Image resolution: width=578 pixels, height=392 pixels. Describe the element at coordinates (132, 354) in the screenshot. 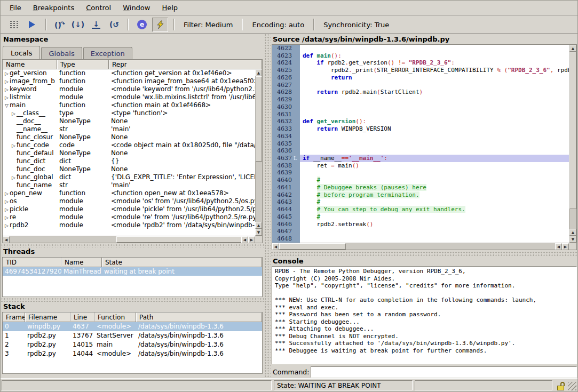

I see `stack-frame-row: 3rpdb2.py14044<module>/data/sys/bin/winp…` at that location.